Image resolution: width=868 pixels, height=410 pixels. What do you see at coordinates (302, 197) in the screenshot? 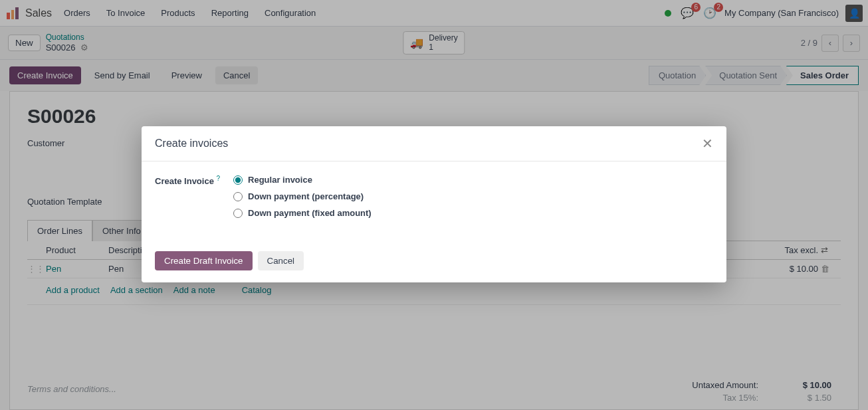
I see `radio-down-payment-percentage: Down payment (percentage)` at bounding box center [302, 197].